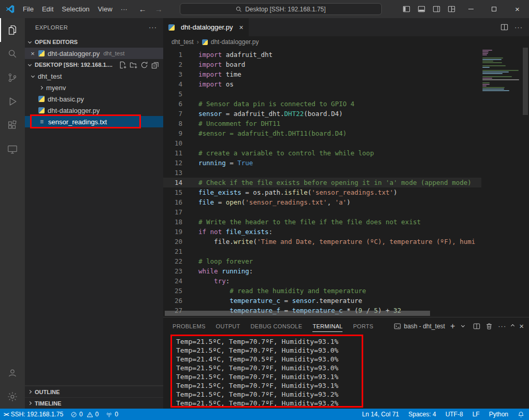  I want to click on terminal-output: Temp=21.5ºC, Temp=70.7ºF, Humidity=93.1%…, so click(346, 372).